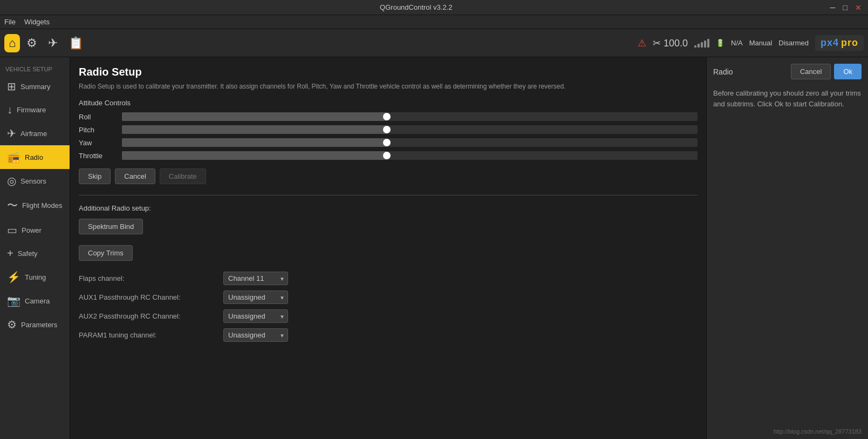 The image size is (868, 439). I want to click on pitch-label: Pitch, so click(100, 130).